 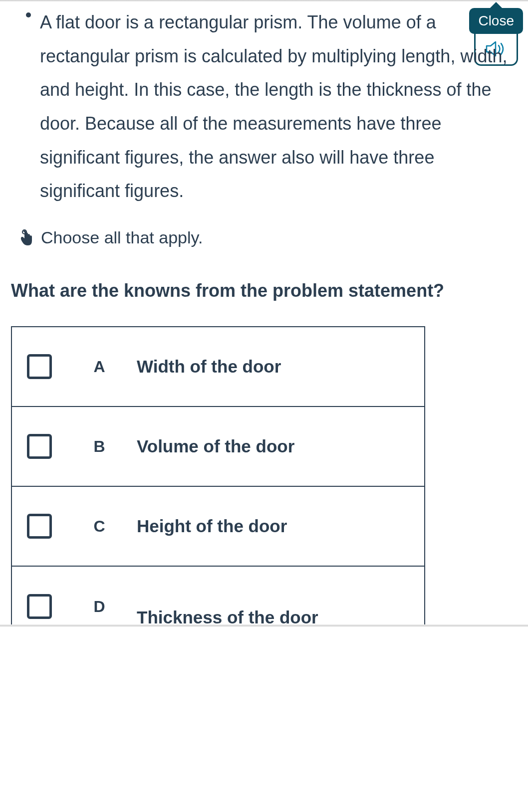 What do you see at coordinates (218, 367) in the screenshot?
I see `option-row-a: A Width of the door` at bounding box center [218, 367].